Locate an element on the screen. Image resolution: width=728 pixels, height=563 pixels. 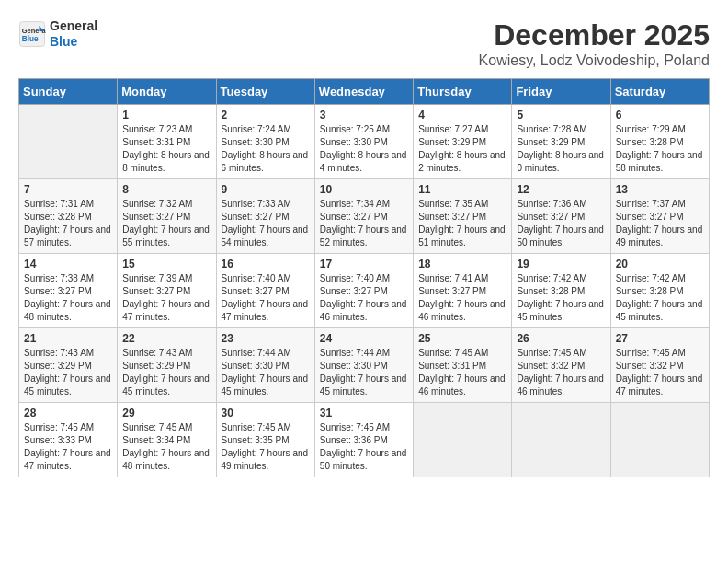
day-header-sunday: Sunday is located at coordinates (68, 92).